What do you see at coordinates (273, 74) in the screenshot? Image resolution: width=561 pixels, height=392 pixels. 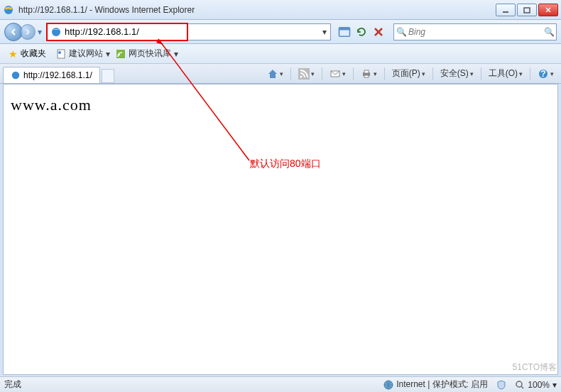 I see `home-icon` at bounding box center [273, 74].